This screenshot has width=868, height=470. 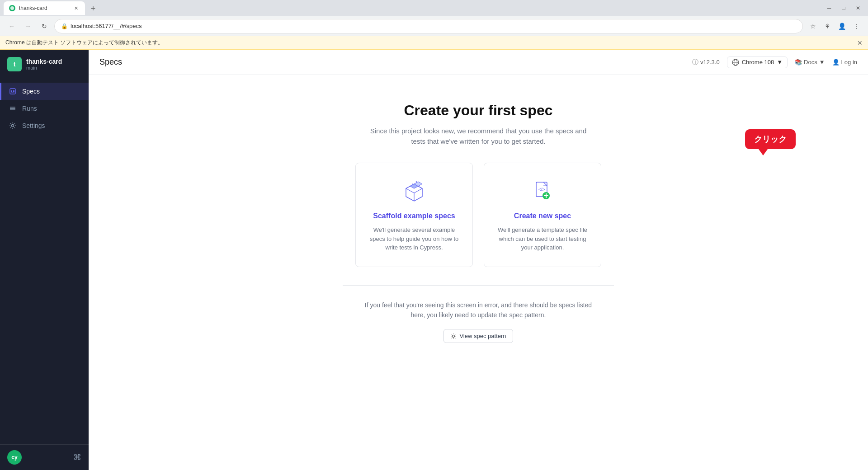 I want to click on window-controls: ─ □ ✕, so click(x=844, y=8).